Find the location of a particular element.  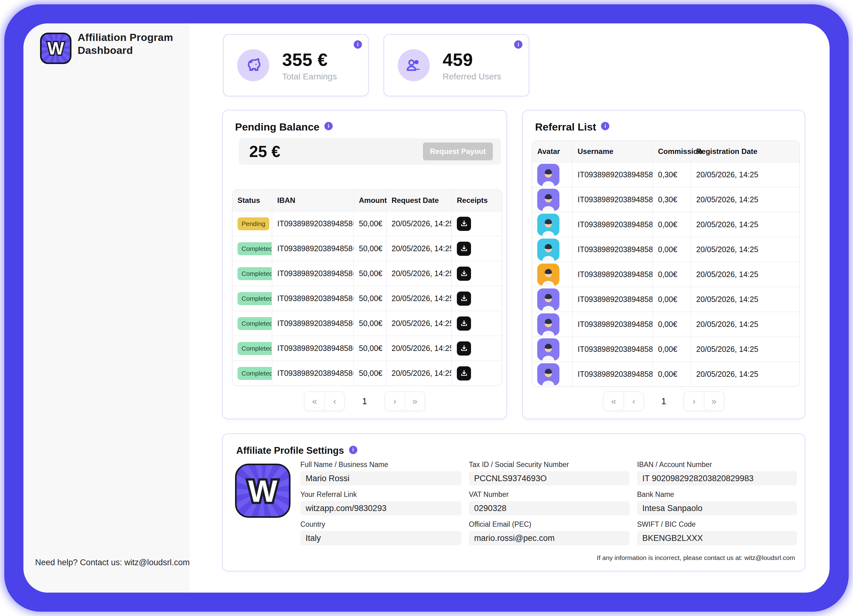

pending-balance-amount: 25 € is located at coordinates (265, 151).